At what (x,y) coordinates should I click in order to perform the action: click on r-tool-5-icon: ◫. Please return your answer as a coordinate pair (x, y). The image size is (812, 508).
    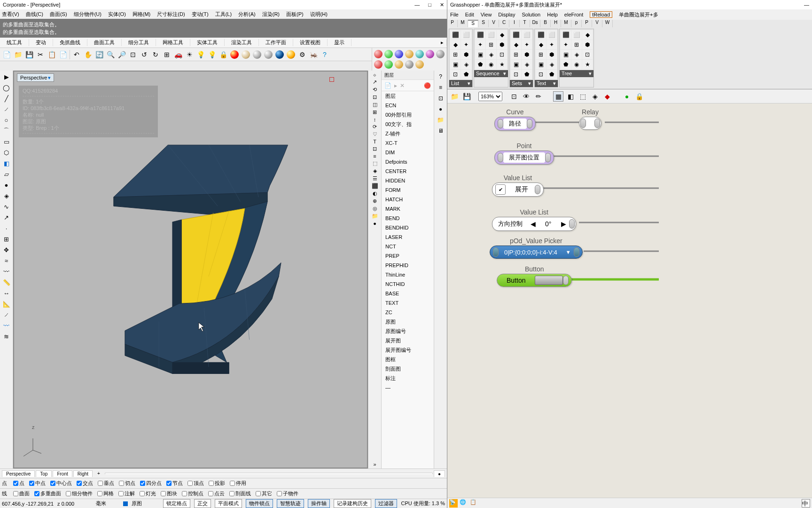
    Looking at the image, I should click on (375, 104).